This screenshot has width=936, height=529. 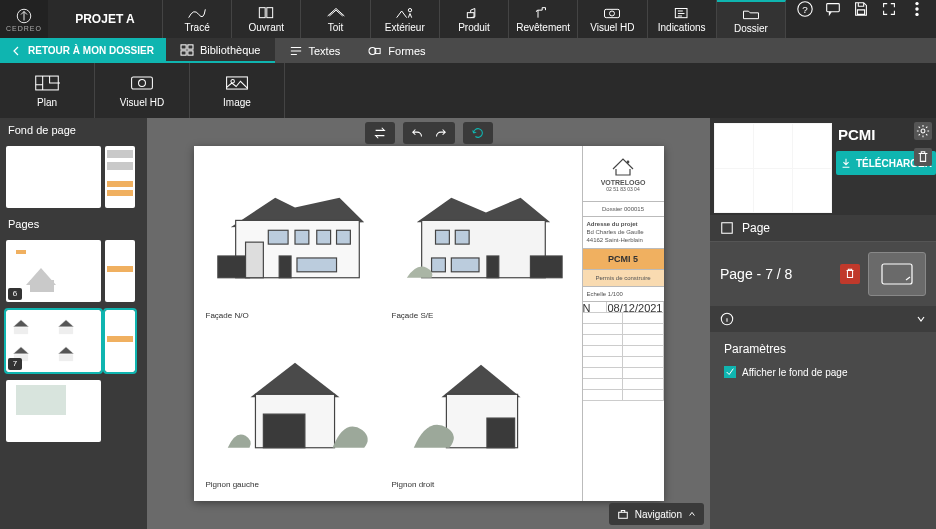 I want to click on project-name: PROJET A, so click(x=106, y=19).